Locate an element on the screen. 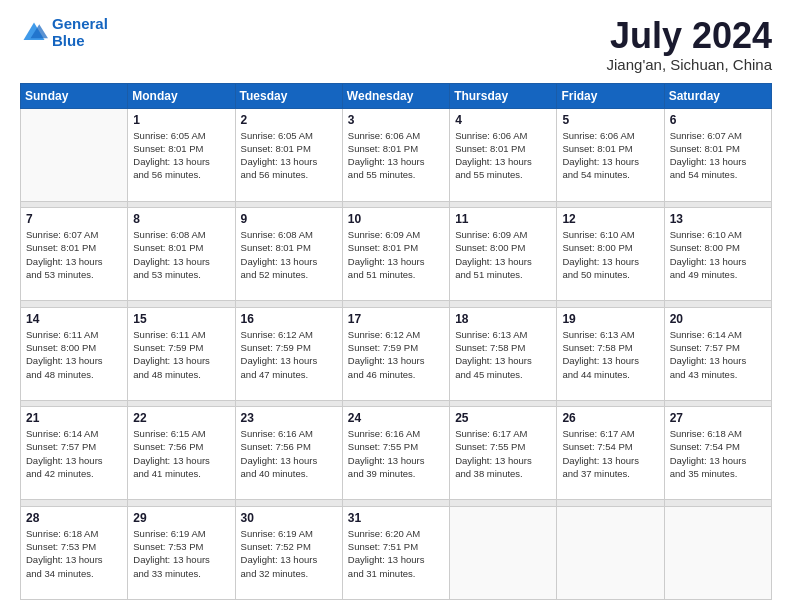 Image resolution: width=792 pixels, height=612 pixels. week-row-5: 28Sunrise: 6:18 AMSunset: 7:53 PMDayligh… is located at coordinates (396, 552).